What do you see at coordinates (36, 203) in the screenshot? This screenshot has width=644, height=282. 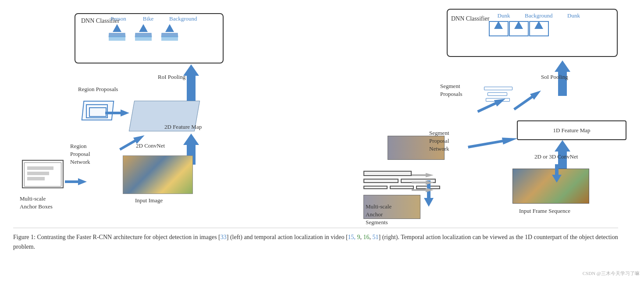 I see `anchor-boxes-label: Multi-scale Anchor Boxes` at bounding box center [36, 203].